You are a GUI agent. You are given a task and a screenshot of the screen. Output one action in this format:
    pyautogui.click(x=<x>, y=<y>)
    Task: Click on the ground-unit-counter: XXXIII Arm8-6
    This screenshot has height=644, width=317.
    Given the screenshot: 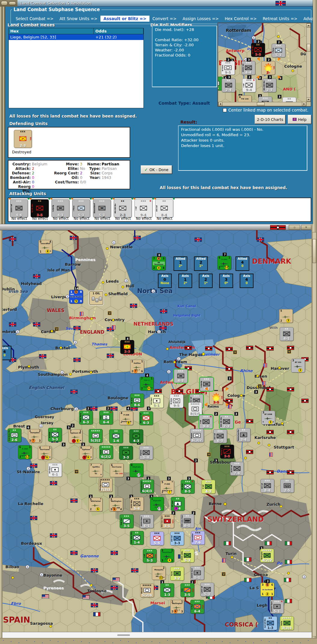 What is the action you would take?
    pyautogui.click(x=137, y=400)
    